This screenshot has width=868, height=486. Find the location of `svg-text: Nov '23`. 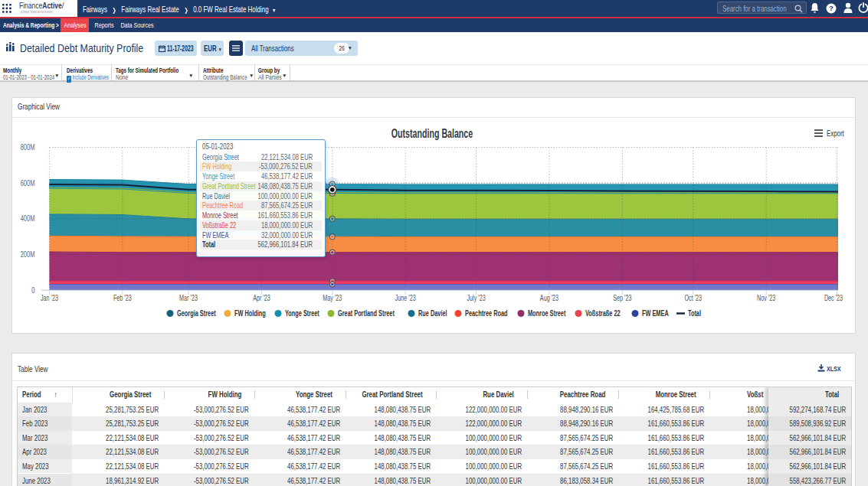

svg-text: Nov '23 is located at coordinates (766, 298).